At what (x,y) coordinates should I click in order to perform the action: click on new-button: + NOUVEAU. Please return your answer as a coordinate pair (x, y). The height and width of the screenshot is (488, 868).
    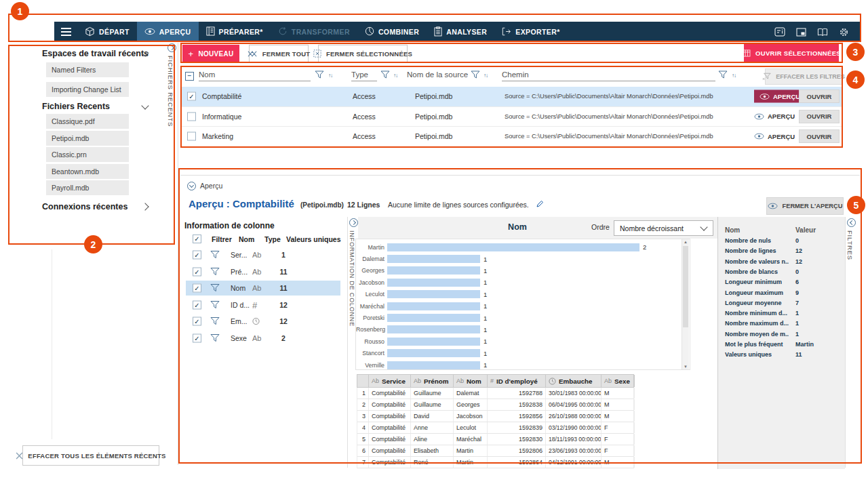
    Looking at the image, I should click on (211, 54).